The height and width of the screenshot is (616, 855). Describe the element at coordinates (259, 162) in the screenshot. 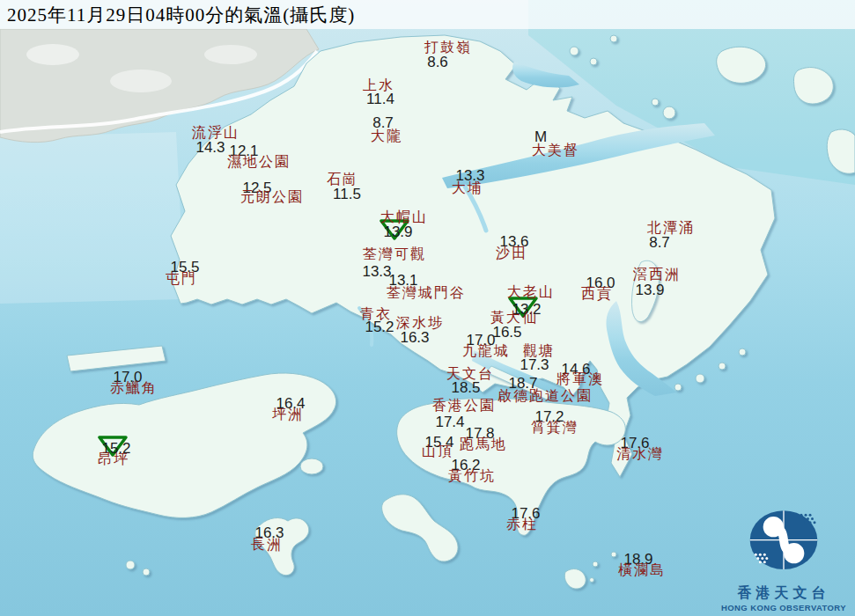

I see `station-name-label: 濕地公園` at that location.